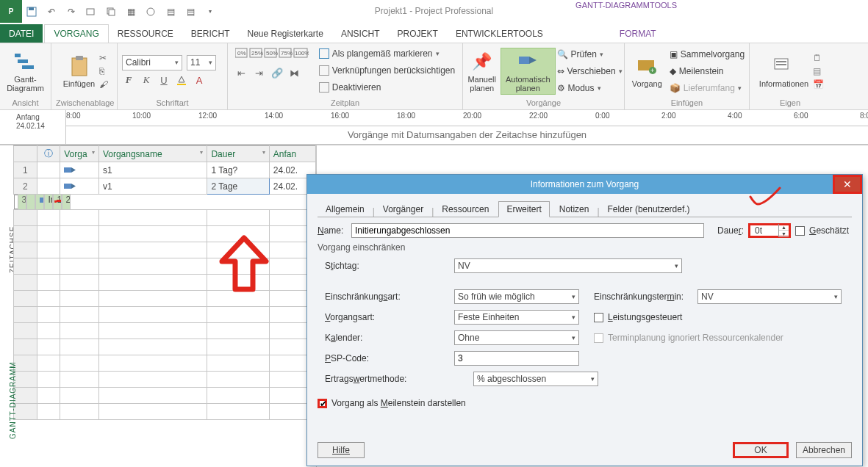 This screenshot has height=467, width=868. Describe the element at coordinates (345, 209) in the screenshot. I see `dtab-allgemein: Allgemein` at that location.